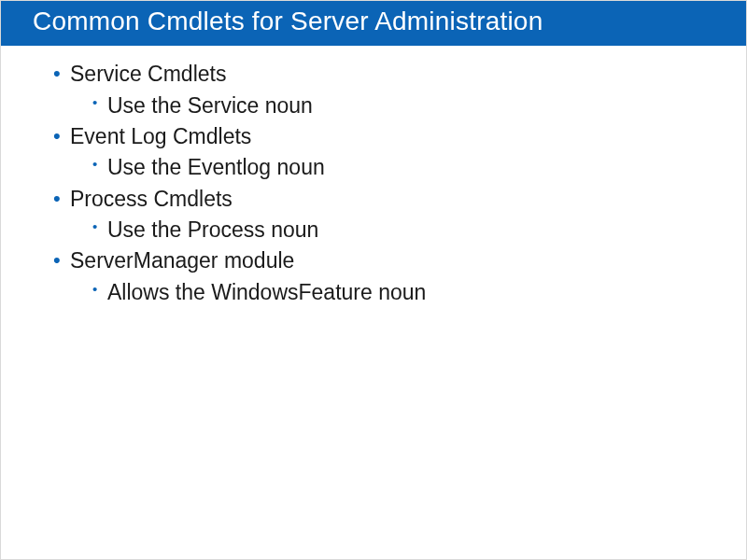 The image size is (747, 560). Describe the element at coordinates (217, 167) in the screenshot. I see `list-subitem-label: Use the Eventlog noun` at that location.